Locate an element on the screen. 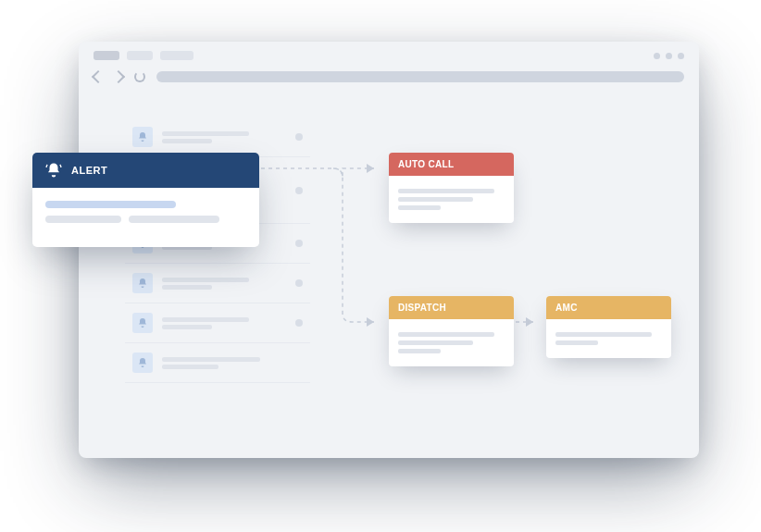  card-title: DISPATCH is located at coordinates (422, 307).